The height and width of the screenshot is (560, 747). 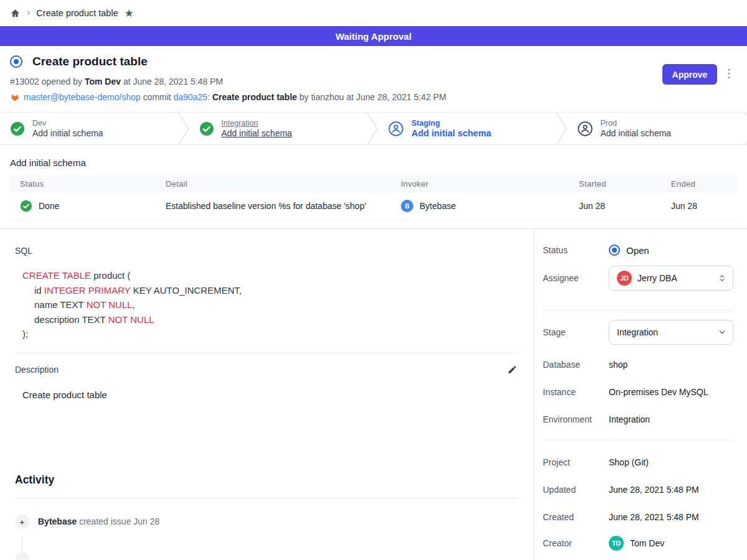 What do you see at coordinates (637, 250) in the screenshot?
I see `status-value: Open` at bounding box center [637, 250].